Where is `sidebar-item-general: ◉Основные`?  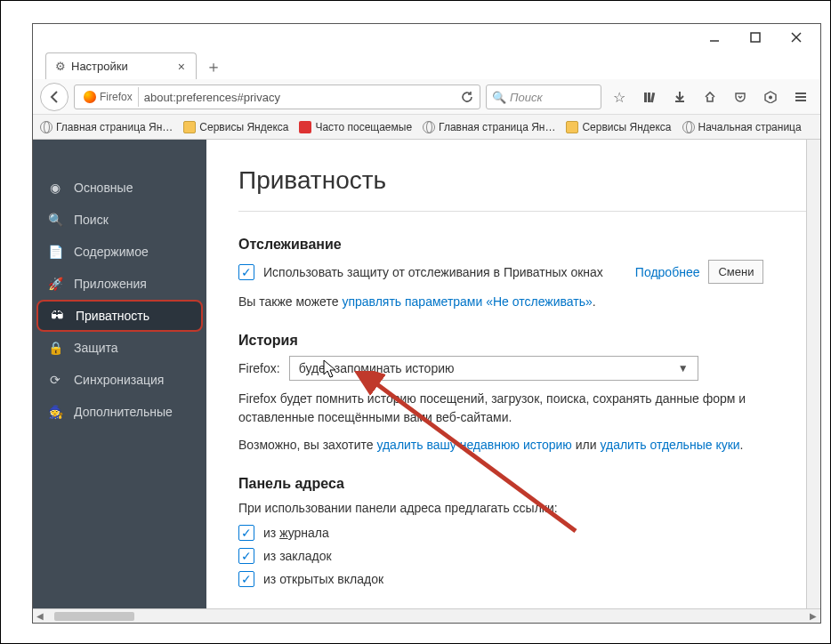
sidebar-item-general: ◉Основные is located at coordinates (119, 188).